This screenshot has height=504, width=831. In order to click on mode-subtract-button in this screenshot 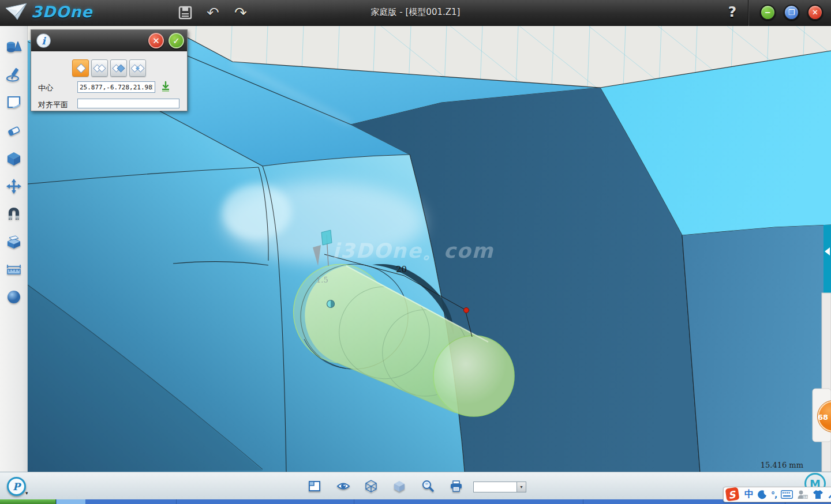, I will do `click(119, 68)`.